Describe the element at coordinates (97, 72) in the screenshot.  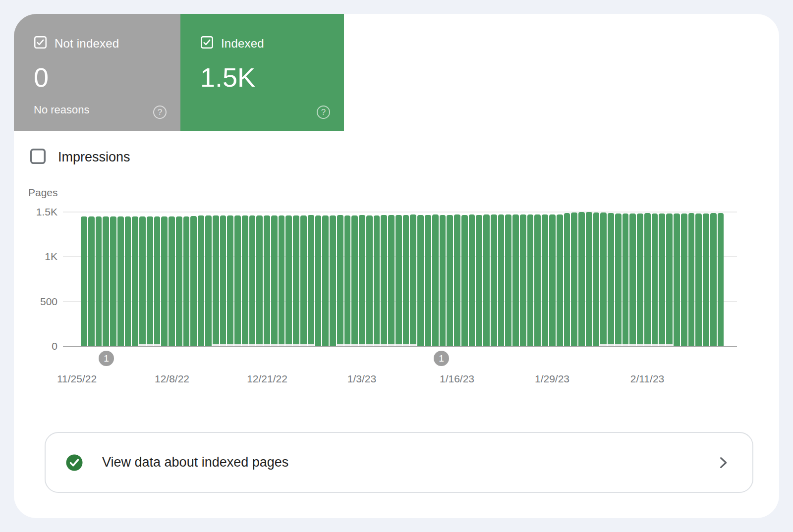
I see `stat-card-not-indexed: Not indexed 0 No reasons ?` at that location.